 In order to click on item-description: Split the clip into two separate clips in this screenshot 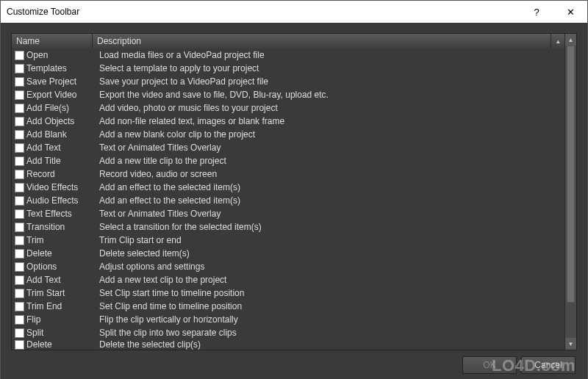, I will do `click(329, 333)`.